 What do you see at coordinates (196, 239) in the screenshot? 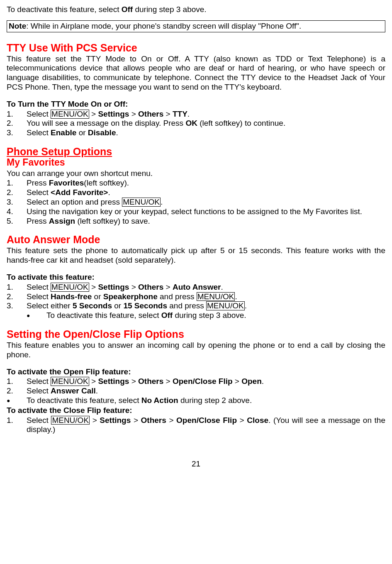
I see `heading-auto-answer: Auto Answer Mode` at bounding box center [196, 239].